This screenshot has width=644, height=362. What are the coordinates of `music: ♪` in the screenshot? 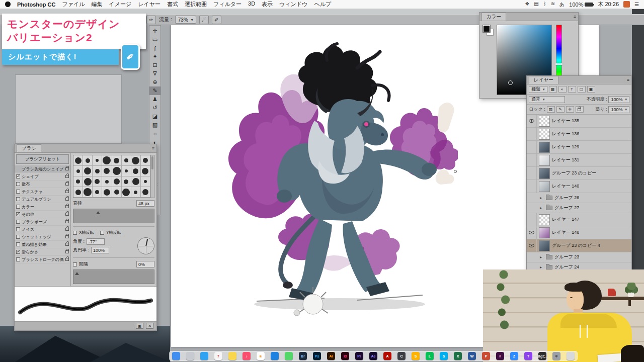 It's located at (247, 356).